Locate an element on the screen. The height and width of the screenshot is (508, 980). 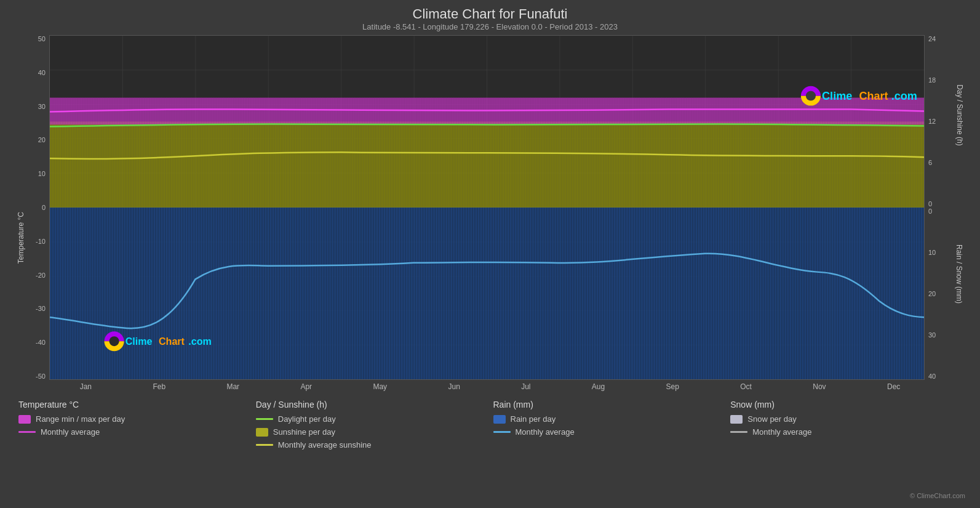
x-axis-month: Oct is located at coordinates (746, 387).